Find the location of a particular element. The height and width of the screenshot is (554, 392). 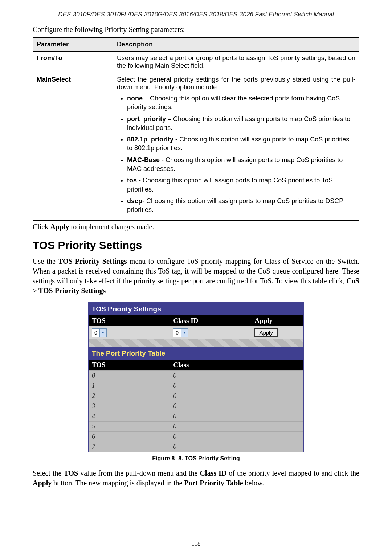

port-row: 20 is located at coordinates (196, 396).